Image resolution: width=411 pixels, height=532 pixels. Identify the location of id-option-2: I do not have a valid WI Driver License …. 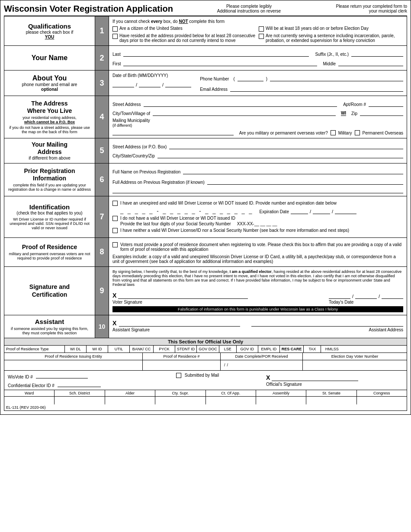
(258, 221).